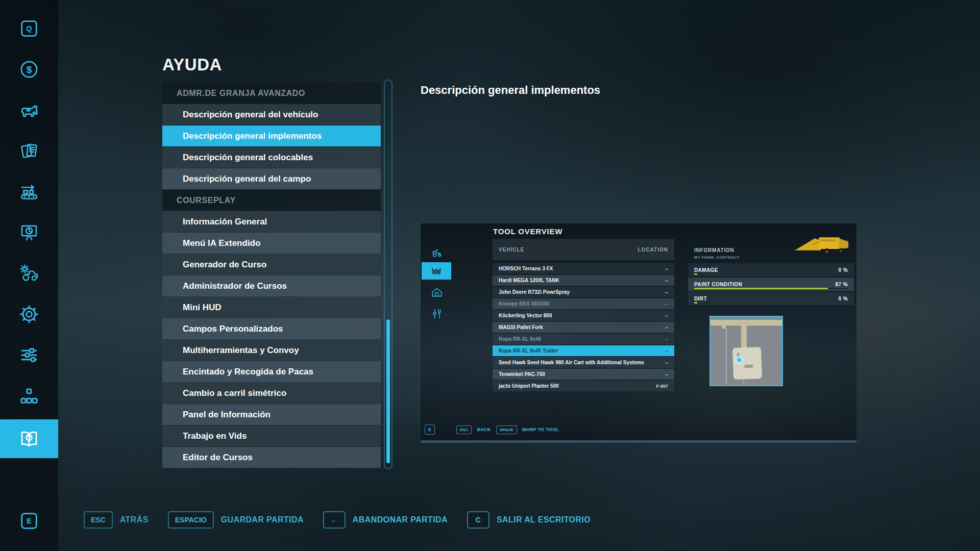 This screenshot has width=980, height=551. I want to click on vehicle-row-ropa-rr-xl-9x45: Ropa RR-XL 9x45 --, so click(583, 339).